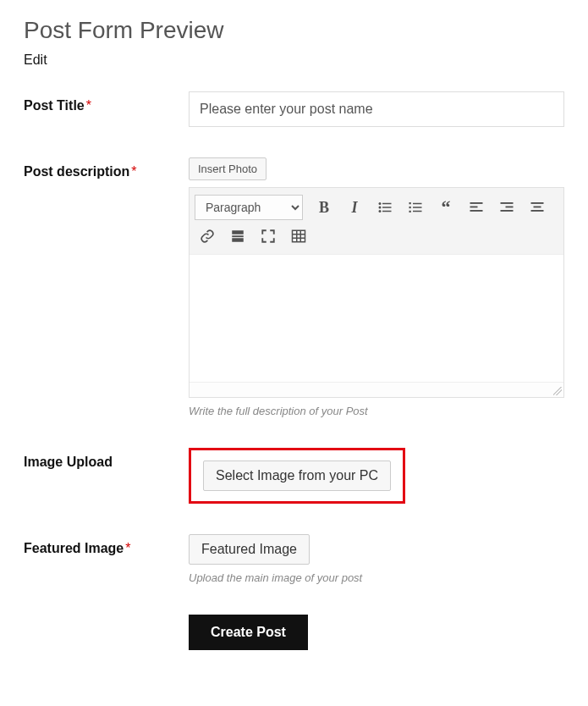 Image resolution: width=588 pixels, height=706 pixels. What do you see at coordinates (537, 207) in the screenshot?
I see `align-center-icon` at bounding box center [537, 207].